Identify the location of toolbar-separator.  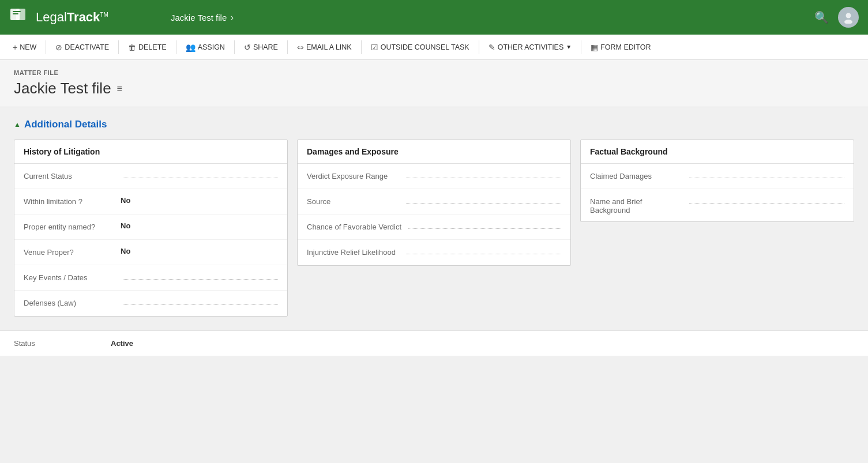
(46, 47).